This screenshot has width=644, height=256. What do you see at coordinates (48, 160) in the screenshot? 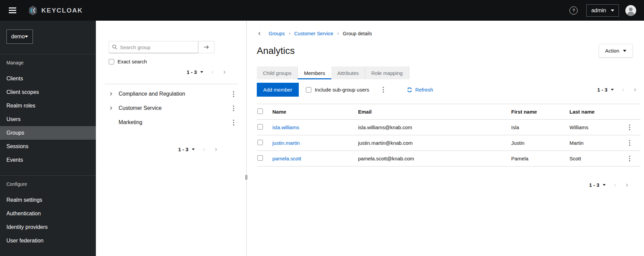
I see `sidebar-item-events: Events` at bounding box center [48, 160].